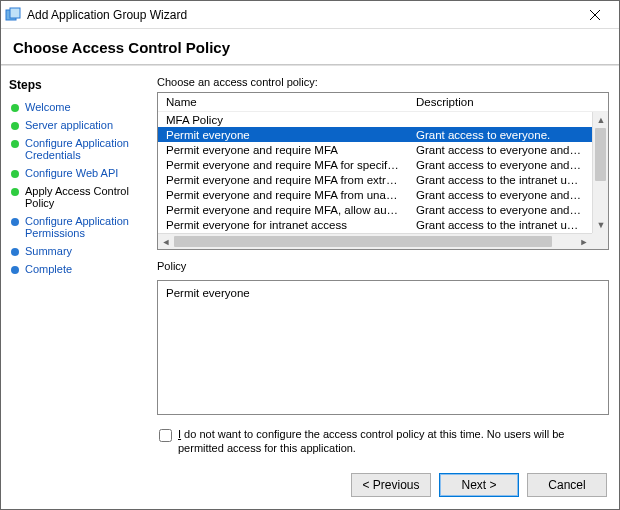 Image resolution: width=620 pixels, height=510 pixels. Describe the element at coordinates (283, 164) in the screenshot. I see `policy-name: Permit everyone and require MFA for spec…` at that location.